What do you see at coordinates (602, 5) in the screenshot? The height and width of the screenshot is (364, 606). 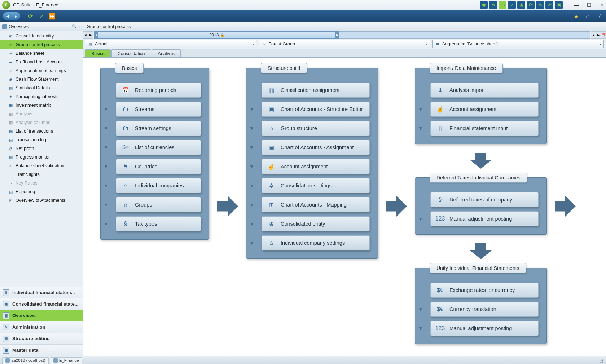 I see `window-close-icon: ✕` at bounding box center [602, 5].